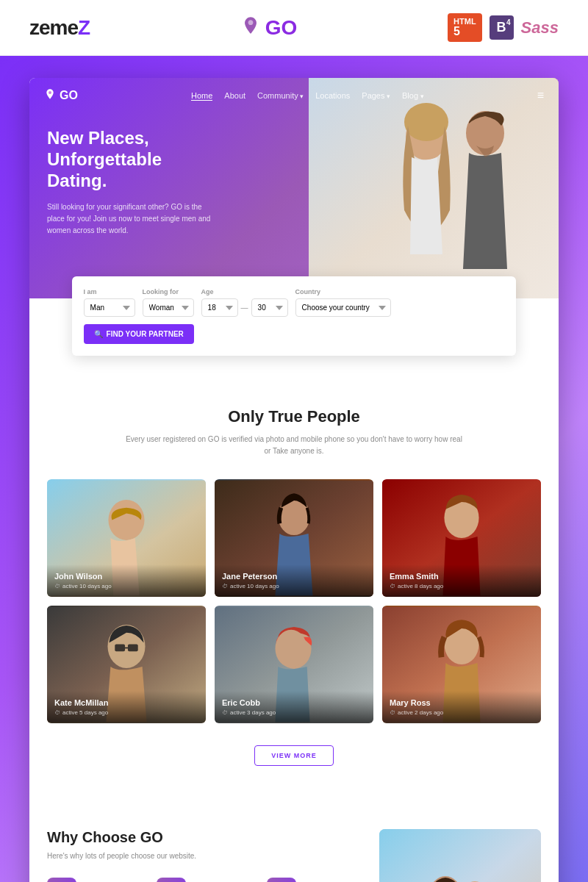 This screenshot has width=588, height=882. I want to click on i-am-select: Man Woman, so click(110, 307).